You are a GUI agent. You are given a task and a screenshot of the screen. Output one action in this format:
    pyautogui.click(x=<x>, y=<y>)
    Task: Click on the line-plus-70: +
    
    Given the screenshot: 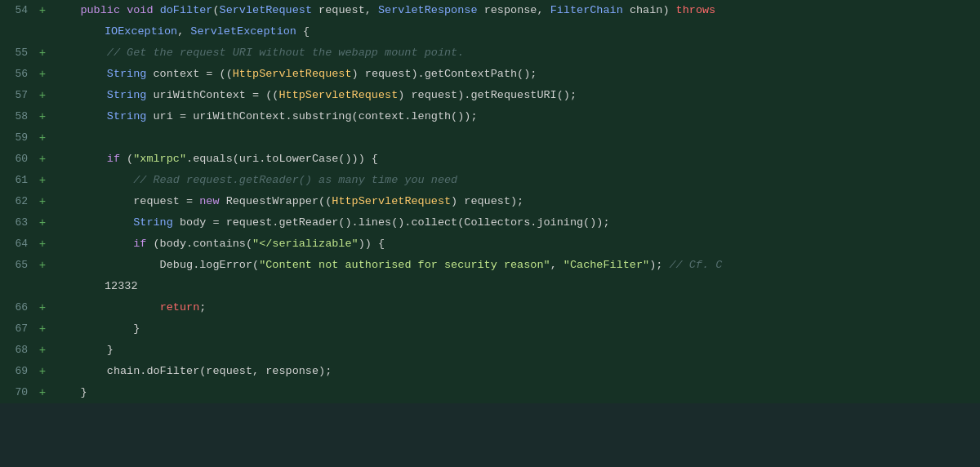 What is the action you would take?
    pyautogui.click(x=42, y=393)
    